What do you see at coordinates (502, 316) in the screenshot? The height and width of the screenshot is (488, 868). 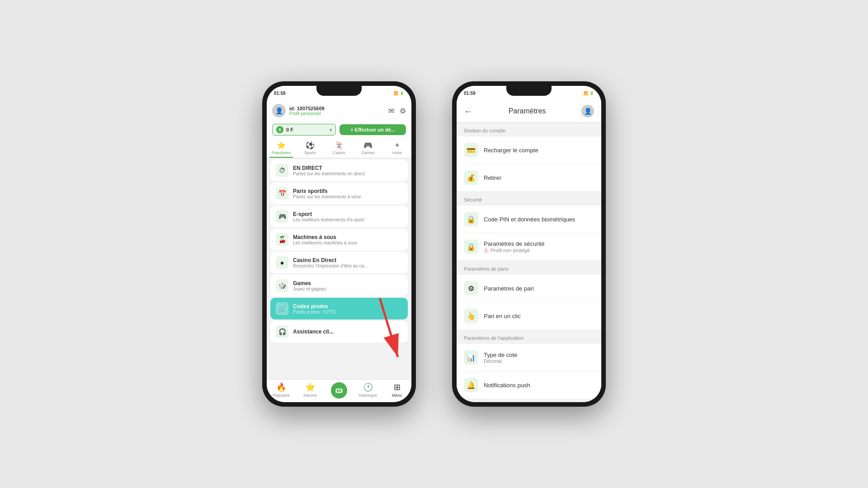 I see `pari-clic-text: Pari en un clic` at bounding box center [502, 316].